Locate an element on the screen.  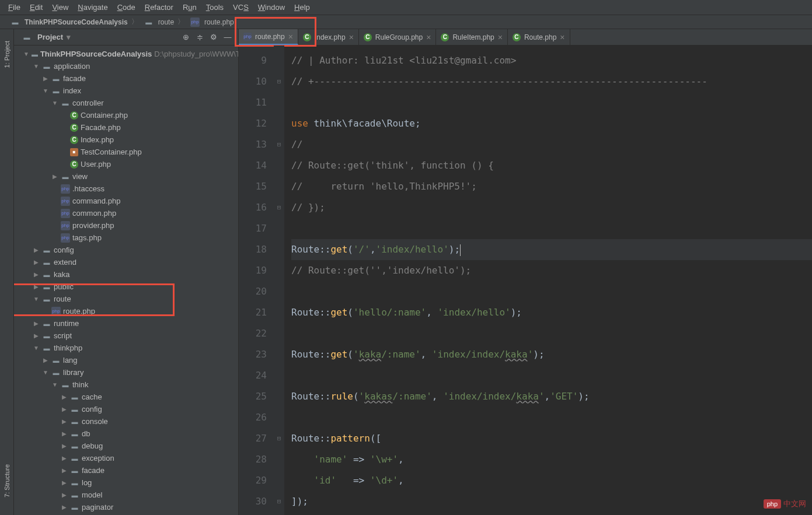
menu-edit: Edit is located at coordinates (36, 7).